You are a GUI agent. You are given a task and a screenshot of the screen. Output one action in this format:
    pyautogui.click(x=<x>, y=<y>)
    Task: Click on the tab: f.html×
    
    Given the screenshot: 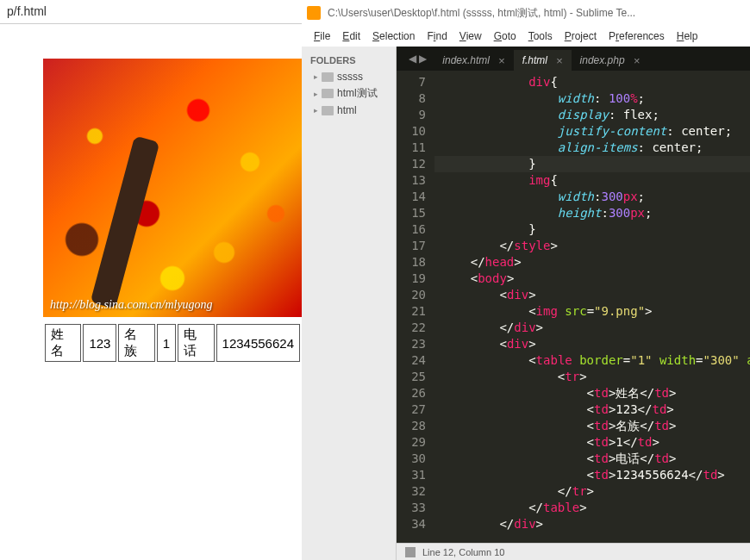 What is the action you would take?
    pyautogui.click(x=543, y=60)
    